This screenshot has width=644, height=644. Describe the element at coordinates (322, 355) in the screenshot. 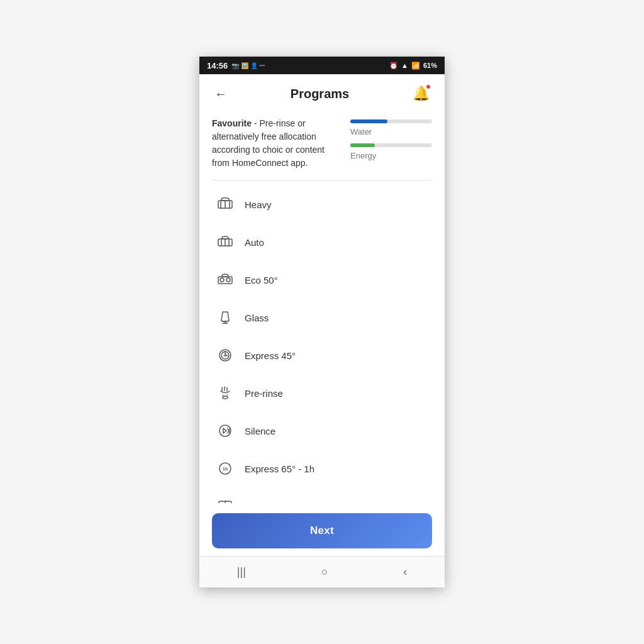

I see `program-item-express45: 45 Express 45°` at that location.